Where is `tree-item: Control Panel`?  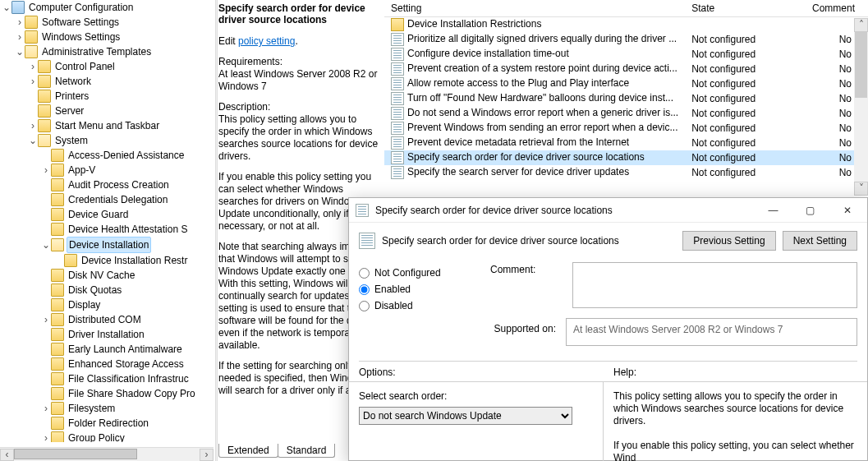
tree-item: Control Panel is located at coordinates (85, 67).